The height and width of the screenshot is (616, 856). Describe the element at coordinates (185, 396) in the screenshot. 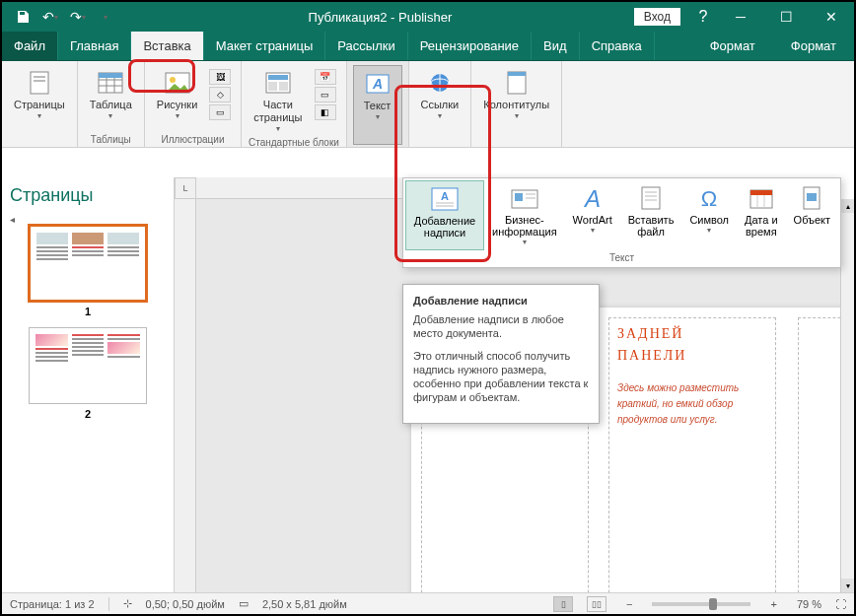

I see `ruler-vertical` at that location.